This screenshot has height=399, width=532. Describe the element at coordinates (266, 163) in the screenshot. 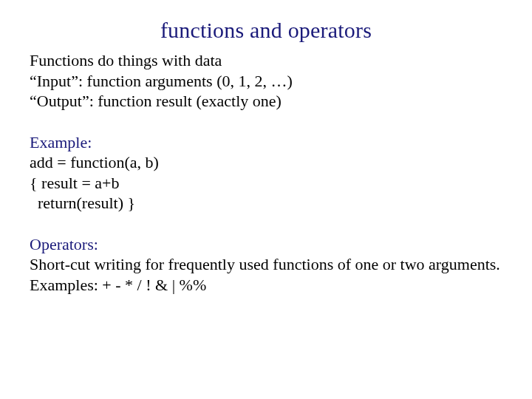

I see `example-line-1: add = function(a, b)` at that location.